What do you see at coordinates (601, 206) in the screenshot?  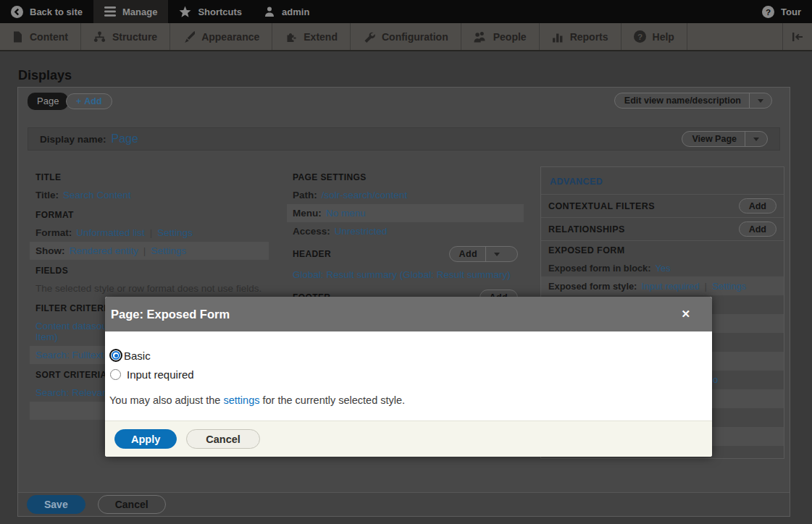 I see `contextual-filters-label: CONTEXTUAL FILTERS` at bounding box center [601, 206].